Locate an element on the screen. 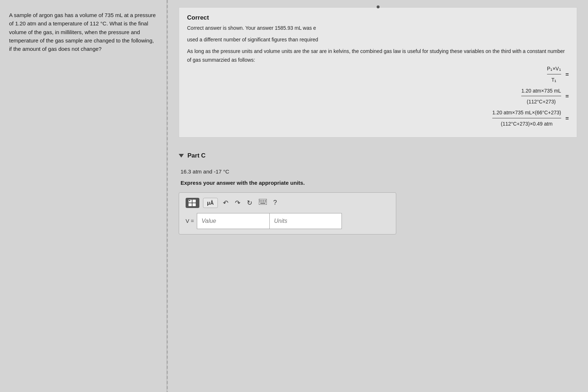 The height and width of the screenshot is (392, 588). express-label: Express your answer with the appropriate… is located at coordinates (379, 183).